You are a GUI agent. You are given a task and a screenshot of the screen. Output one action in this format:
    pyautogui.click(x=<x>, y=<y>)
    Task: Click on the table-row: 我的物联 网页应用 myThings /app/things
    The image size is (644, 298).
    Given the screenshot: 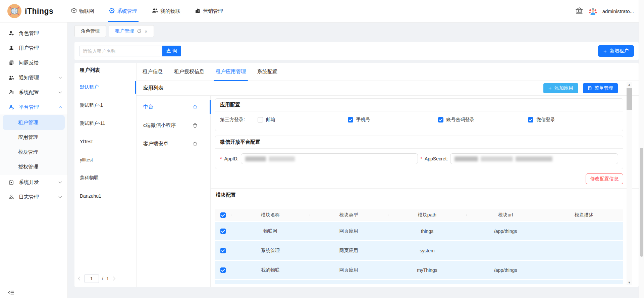 What is the action you would take?
    pyautogui.click(x=419, y=270)
    